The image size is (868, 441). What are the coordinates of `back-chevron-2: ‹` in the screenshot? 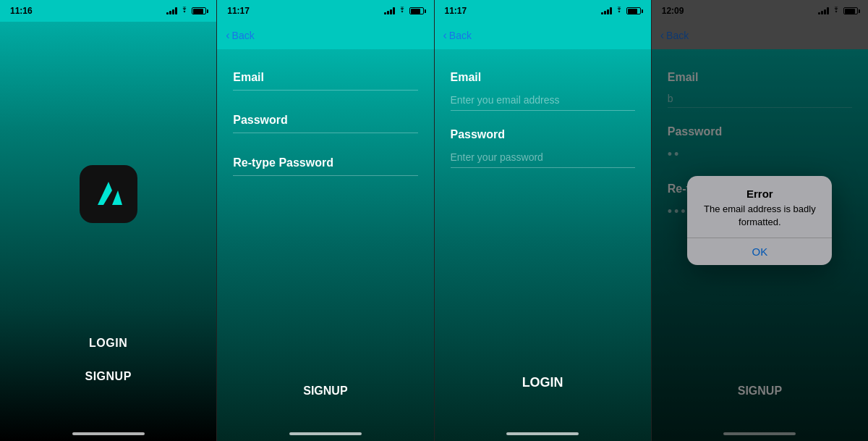 It's located at (227, 35).